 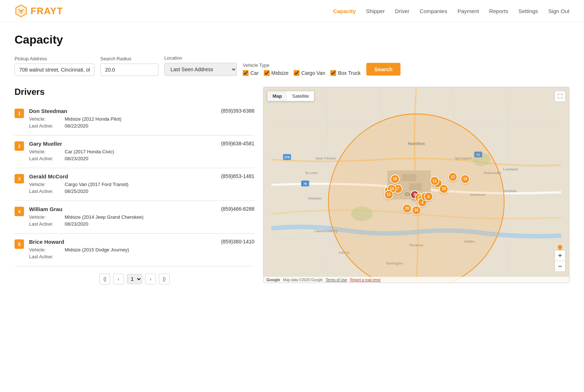 What do you see at coordinates (122, 144) in the screenshot?
I see `driver-name: Gary Mueller` at bounding box center [122, 144].